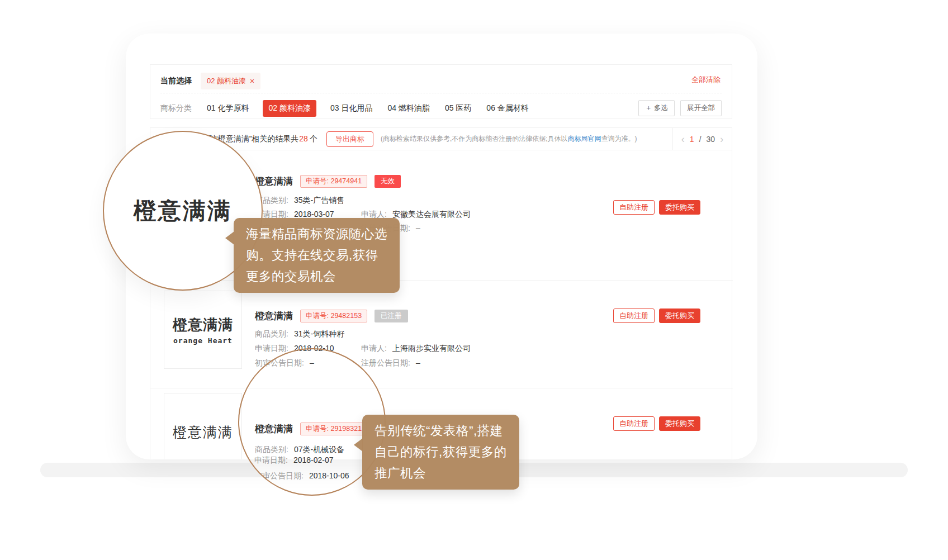 The width and height of the screenshot is (948, 560). Describe the element at coordinates (300, 450) in the screenshot. I see `row-3-category-line: 商品类别:07类-机械设备` at that location.